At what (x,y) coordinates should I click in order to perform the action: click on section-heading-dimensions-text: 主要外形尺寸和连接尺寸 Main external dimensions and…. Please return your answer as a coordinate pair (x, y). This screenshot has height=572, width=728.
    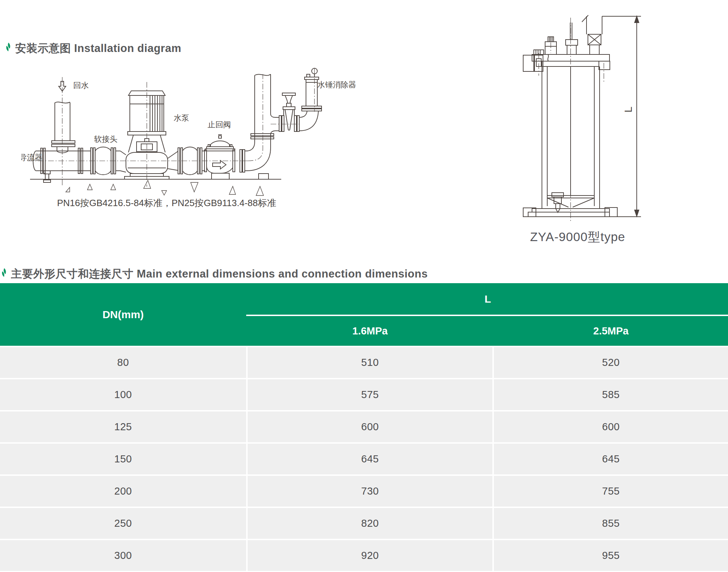
    Looking at the image, I should click on (219, 274).